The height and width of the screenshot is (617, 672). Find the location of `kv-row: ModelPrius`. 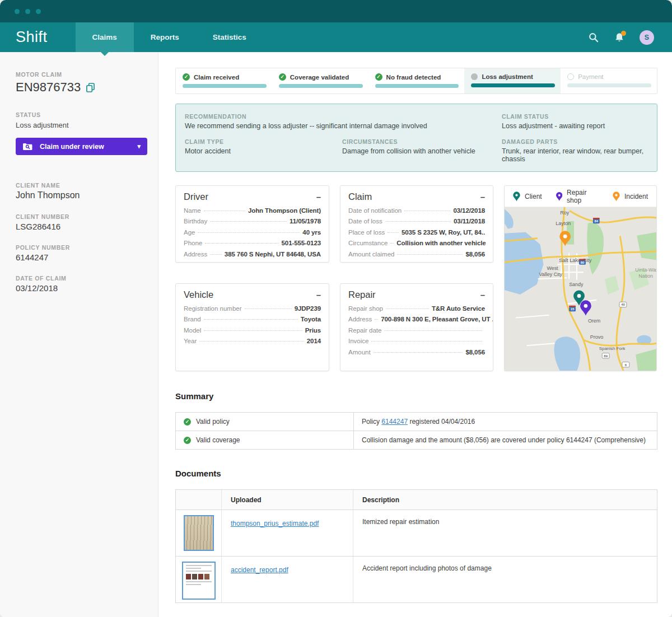

kv-row: ModelPrius is located at coordinates (252, 330).